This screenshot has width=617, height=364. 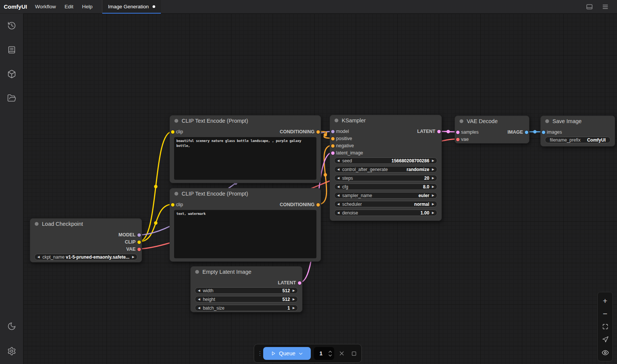 What do you see at coordinates (386, 178) in the screenshot?
I see `widget-steps: ◀steps20▶` at bounding box center [386, 178].